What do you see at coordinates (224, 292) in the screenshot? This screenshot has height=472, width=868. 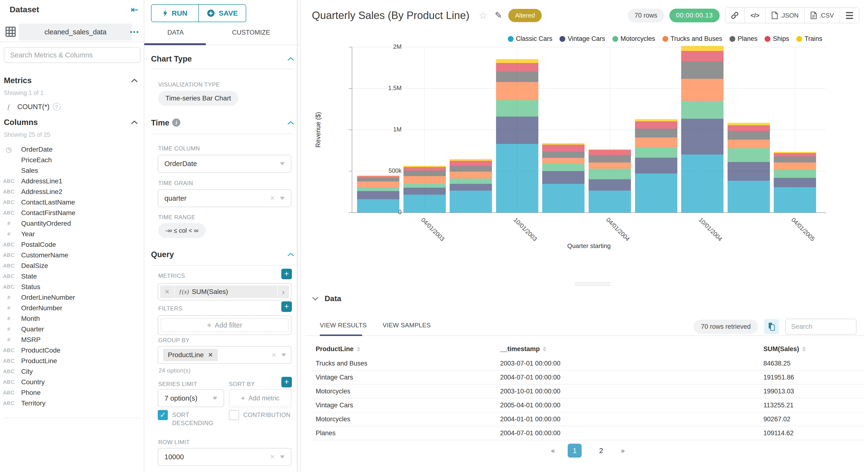 I see `metric-pill: ✕ ƒ(x) SUM(Sales) ›` at bounding box center [224, 292].